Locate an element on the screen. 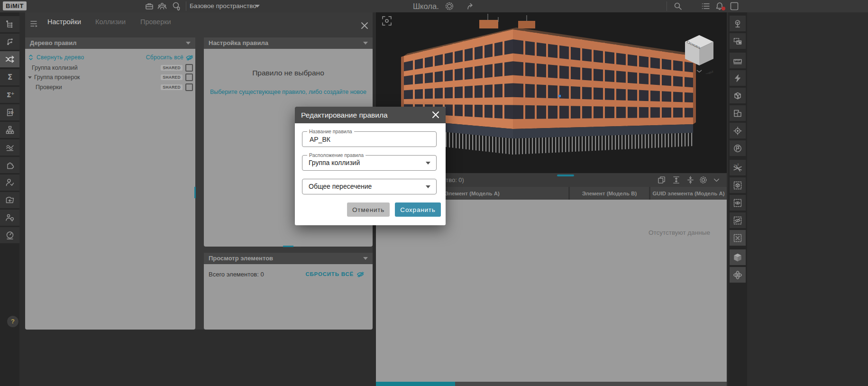 Image resolution: width=868 pixels, height=386 pixels. tool-gauge is located at coordinates (9, 235).